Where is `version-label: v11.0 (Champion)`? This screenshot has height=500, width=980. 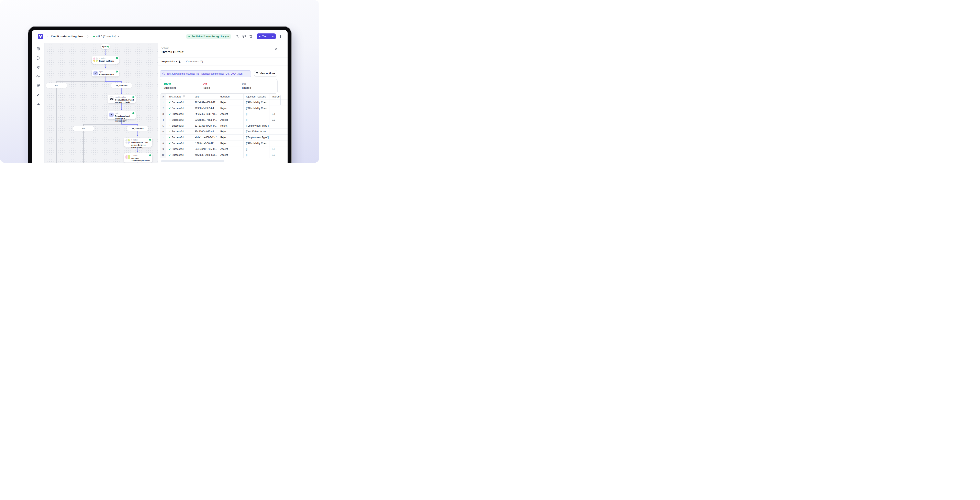
version-label: v11.0 (Champion) is located at coordinates (107, 37).